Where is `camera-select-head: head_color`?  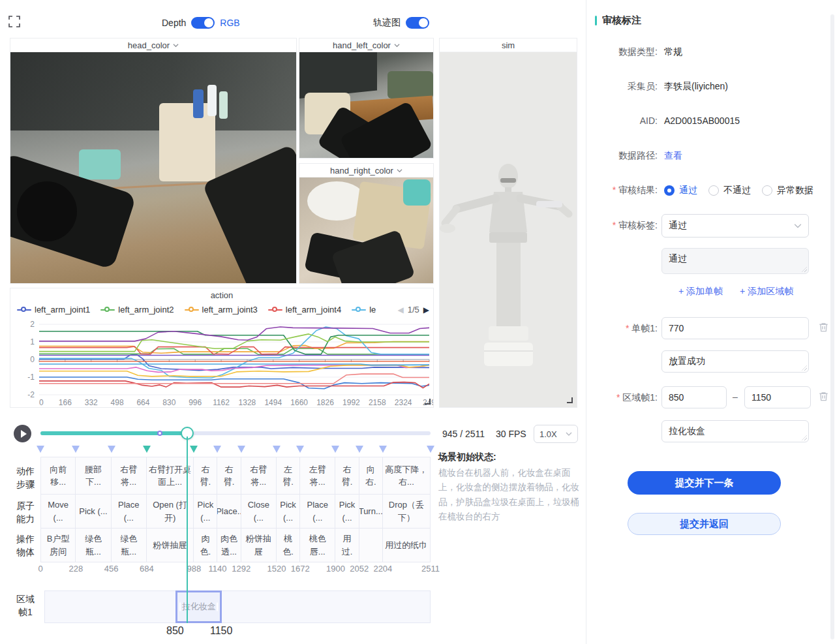
camera-select-head: head_color is located at coordinates (153, 46).